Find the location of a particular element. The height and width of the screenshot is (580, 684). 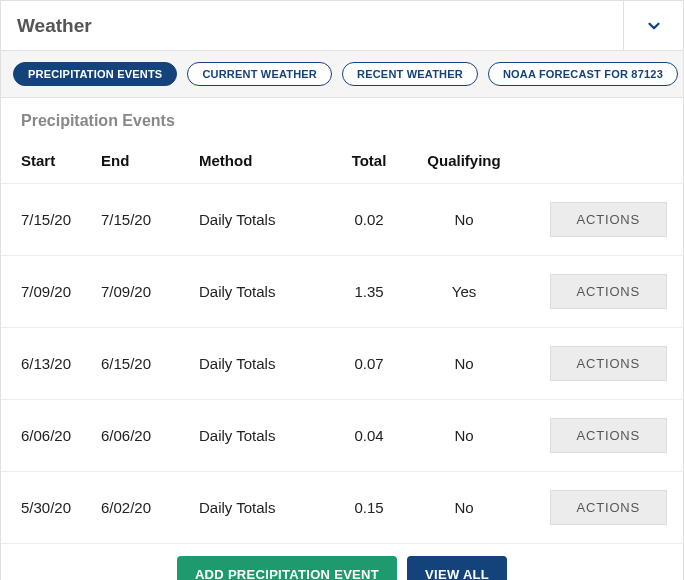

col-header-method: Method is located at coordinates (264, 160).